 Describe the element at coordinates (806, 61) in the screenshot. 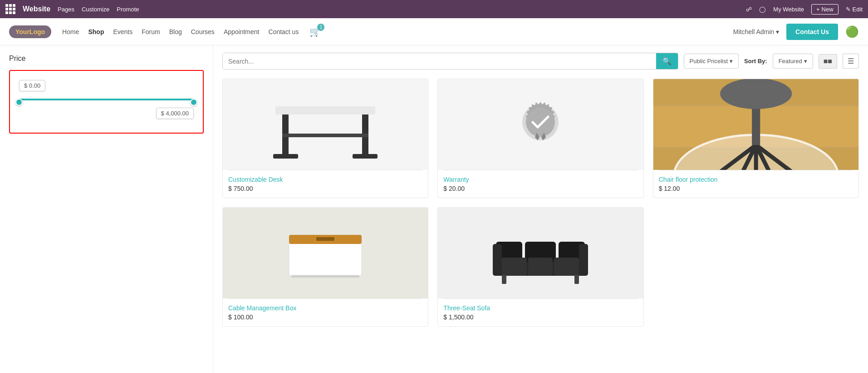

I see `sort-dropdown-arrow: ▾` at that location.